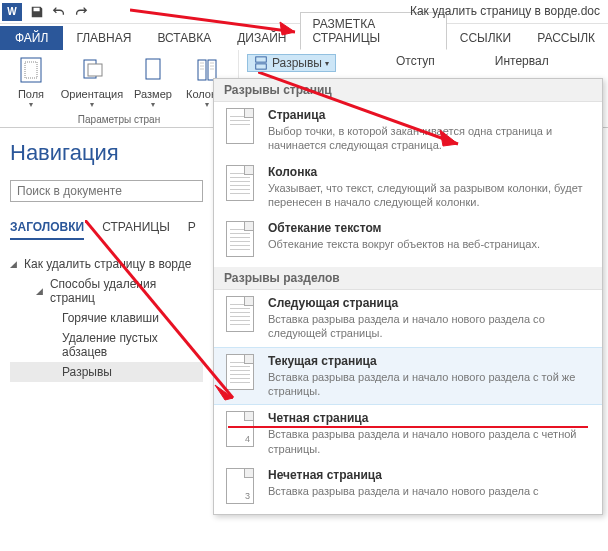 The image size is (608, 551). I want to click on break-column: Колонка Указывает, что текст, следующий …, so click(408, 188).